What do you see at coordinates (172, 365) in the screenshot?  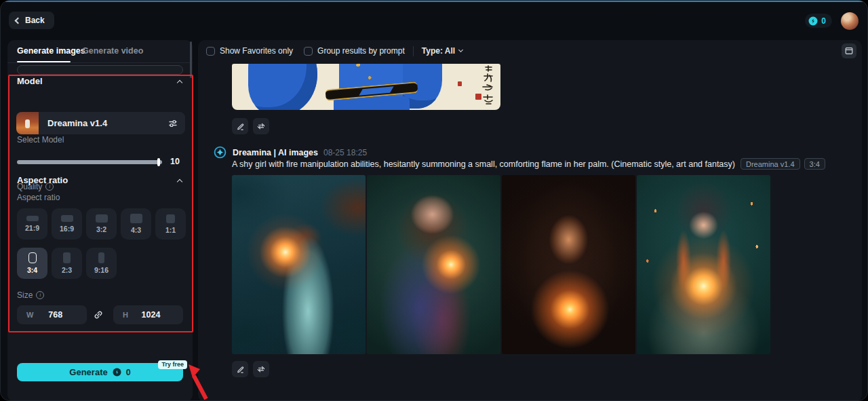 I see `try-free-badge: Try free` at bounding box center [172, 365].